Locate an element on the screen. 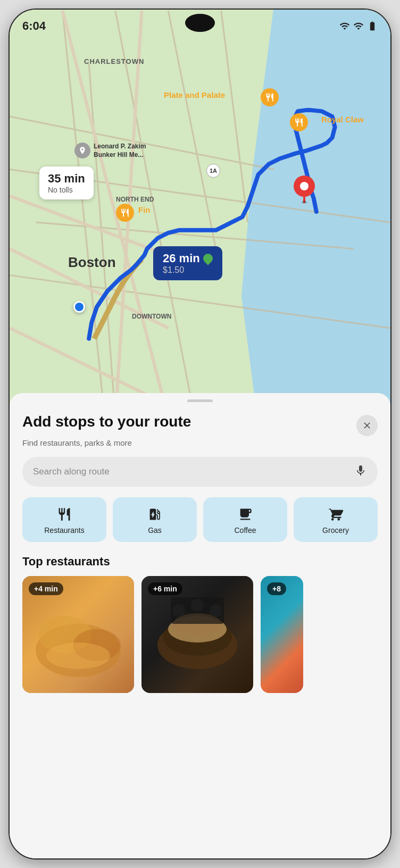  route-box-time: 26 min is located at coordinates (188, 258).